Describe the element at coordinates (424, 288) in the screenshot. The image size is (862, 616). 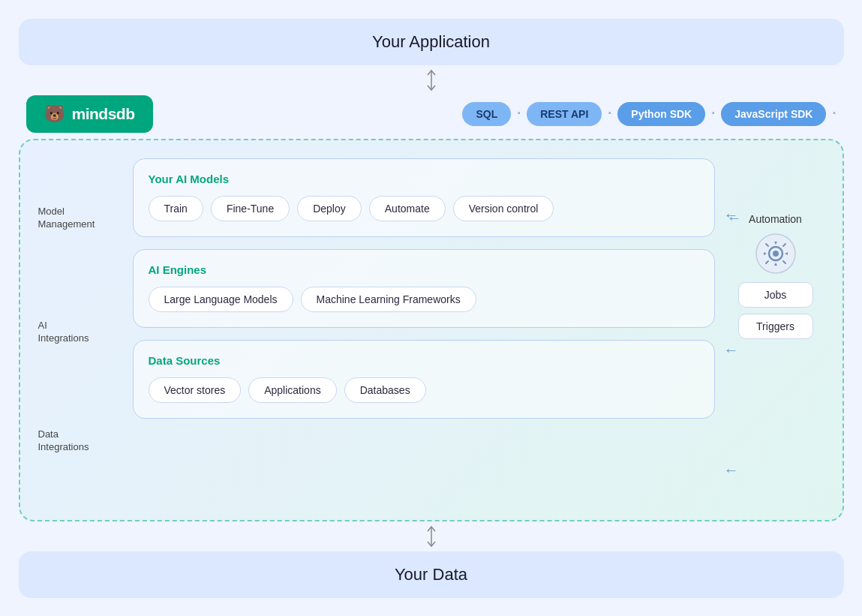
I see `ai-engines-block: AI Engines Large Language Models Machine…` at that location.